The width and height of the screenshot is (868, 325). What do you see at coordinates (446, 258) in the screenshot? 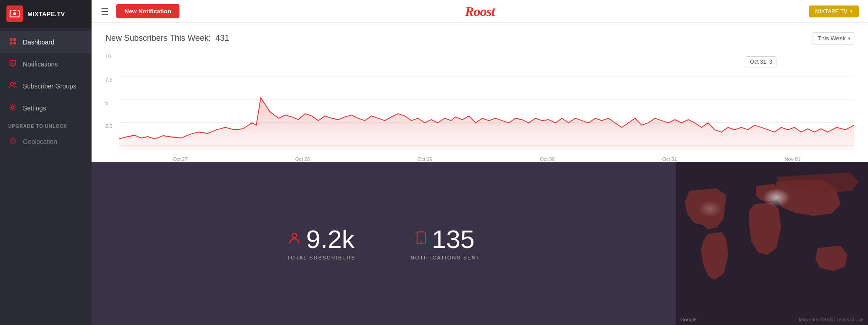
I see `notifications-sent-label: NOTIFICATIONS SENT` at bounding box center [446, 258].